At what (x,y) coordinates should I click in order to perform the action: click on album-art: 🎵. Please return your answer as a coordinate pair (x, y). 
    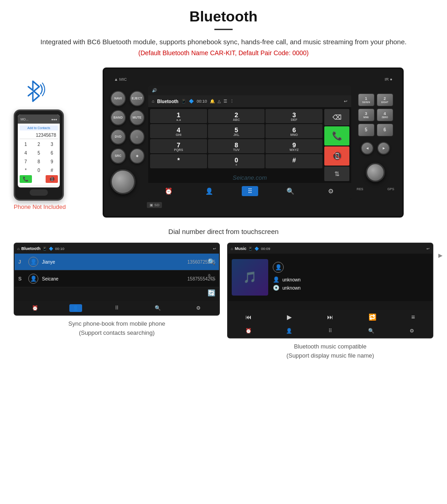
    Looking at the image, I should click on (250, 277).